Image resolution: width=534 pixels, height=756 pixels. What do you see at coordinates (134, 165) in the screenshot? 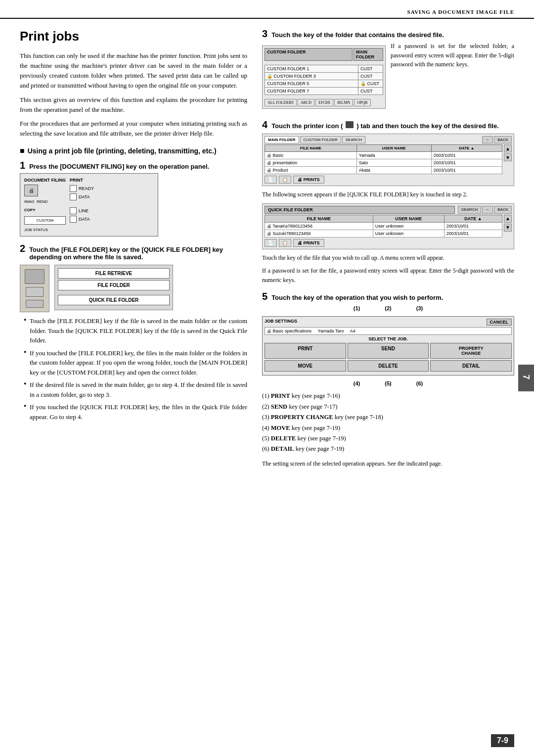
I see `step-1-header: 1 Press the [DOCUMENT FILING] key on the…` at bounding box center [134, 165].